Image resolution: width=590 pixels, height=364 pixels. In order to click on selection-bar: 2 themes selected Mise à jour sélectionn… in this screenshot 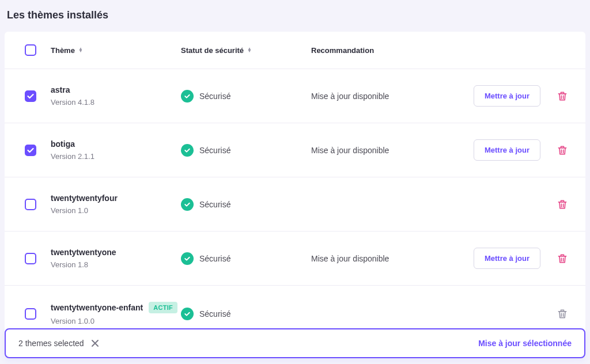, I will do `click(295, 343)`.